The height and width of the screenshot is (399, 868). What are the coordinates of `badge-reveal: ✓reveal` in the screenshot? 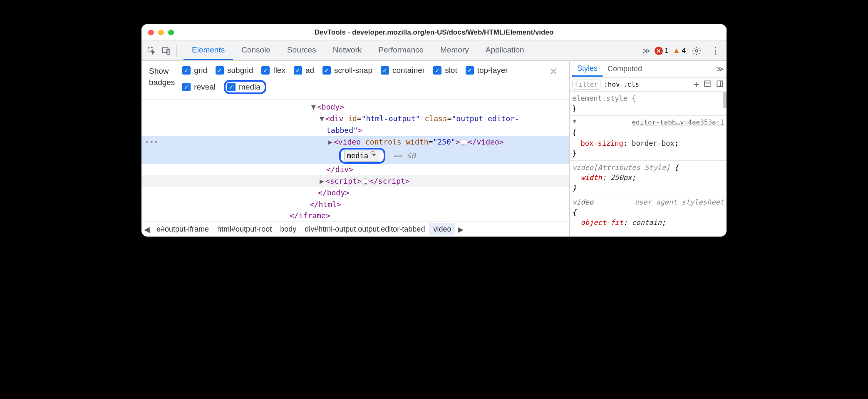 It's located at (199, 87).